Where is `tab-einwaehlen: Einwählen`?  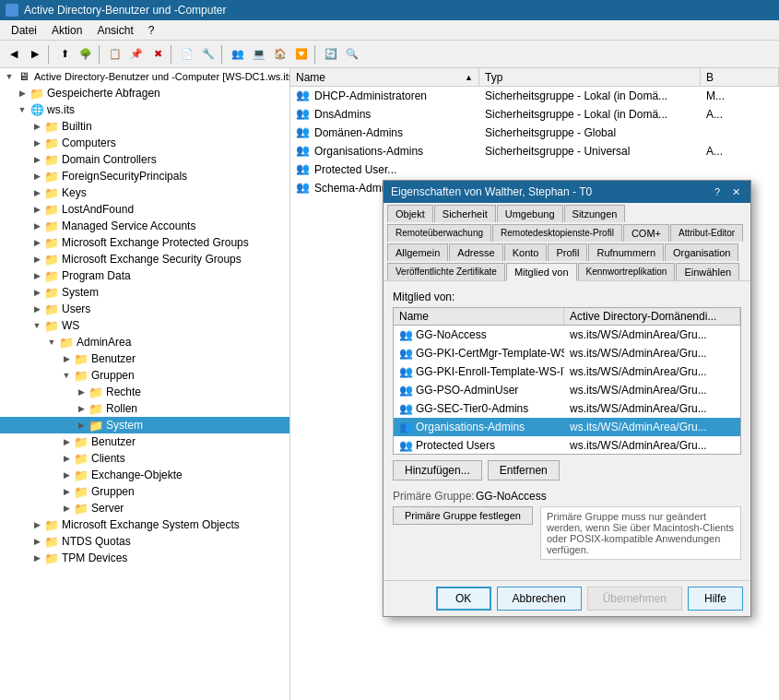 tab-einwaehlen: Einwählen is located at coordinates (708, 271).